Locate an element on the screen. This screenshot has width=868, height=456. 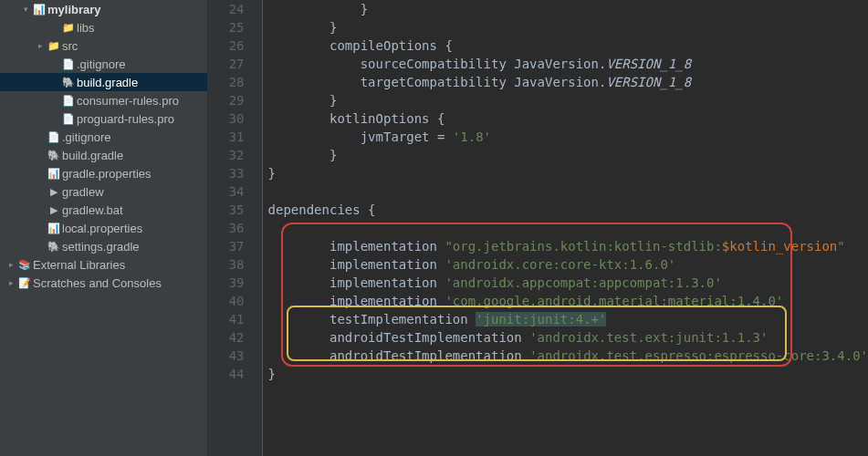
scratches-icon: 📝 is located at coordinates (25, 283).